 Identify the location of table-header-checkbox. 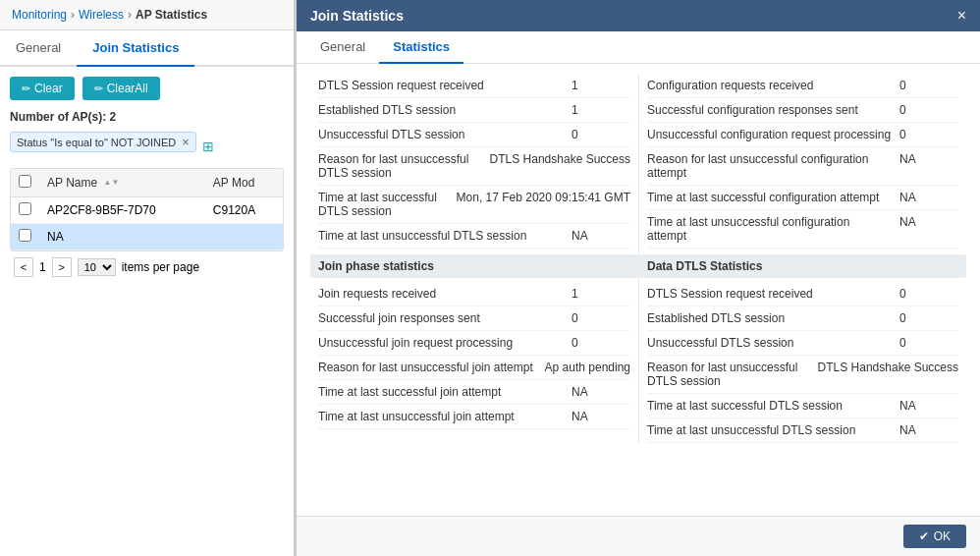
(26, 183).